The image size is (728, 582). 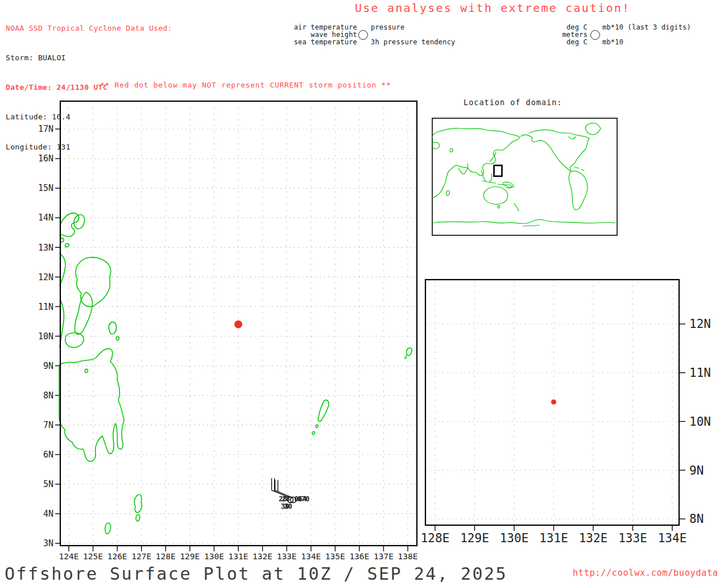 What do you see at coordinates (336, 556) in the screenshot?
I see `lon-tick-label: 135E` at bounding box center [336, 556].